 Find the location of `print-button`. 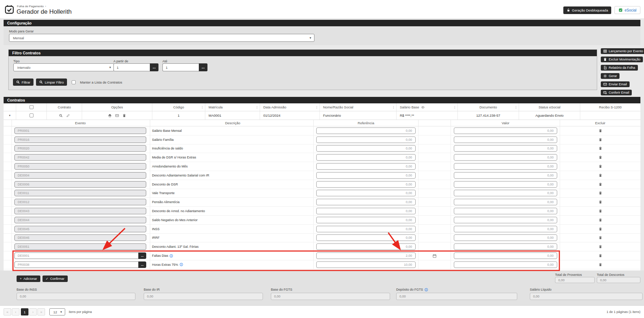

print-button is located at coordinates (110, 116).